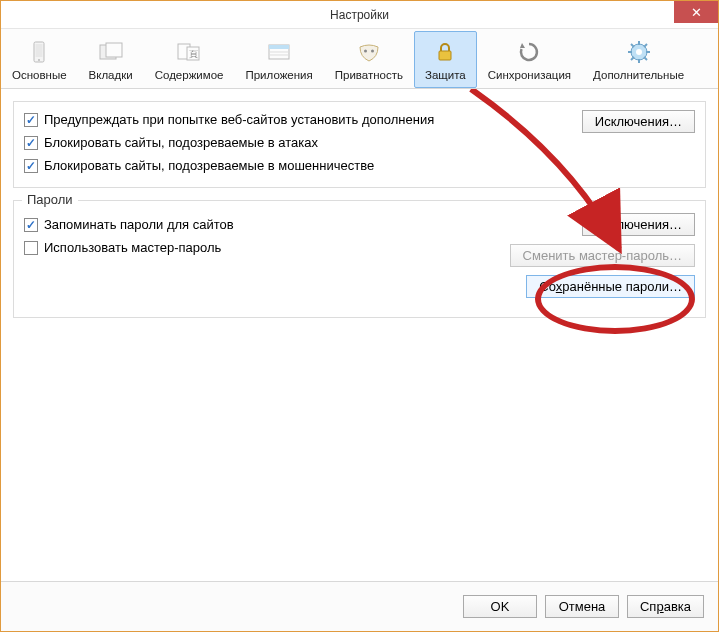 Image resolution: width=719 pixels, height=632 pixels. Describe the element at coordinates (209, 166) in the screenshot. I see `block-forgery-label: Блокировать сайты, подозреваемые в мошен…` at that location.